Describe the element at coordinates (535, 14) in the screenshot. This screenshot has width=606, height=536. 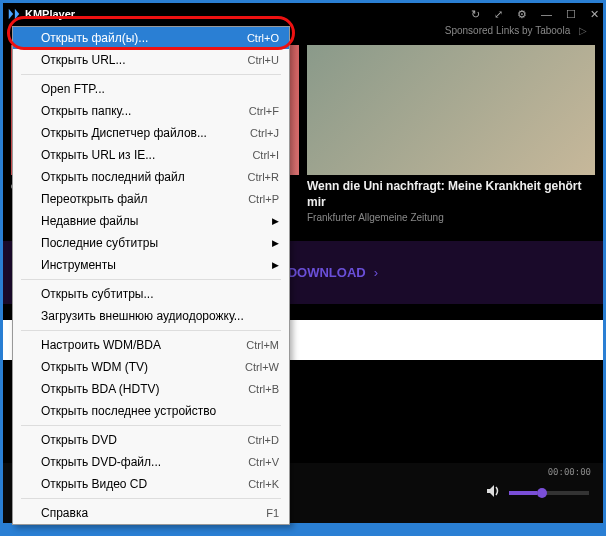
I see `window-controls: ↻ ⤢ ⚙ — ☐ ✕` at that location.